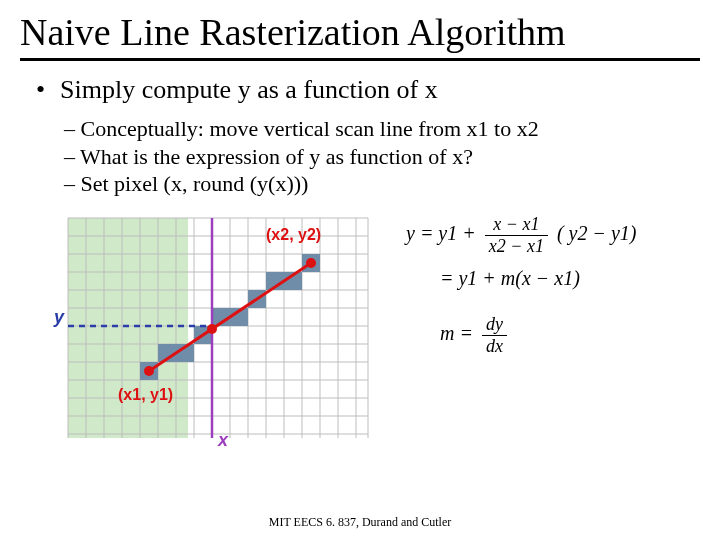 Image resolution: width=720 pixels, height=540 pixels. What do you see at coordinates (223, 439) in the screenshot?
I see `x-axis-label: x` at bounding box center [223, 439].